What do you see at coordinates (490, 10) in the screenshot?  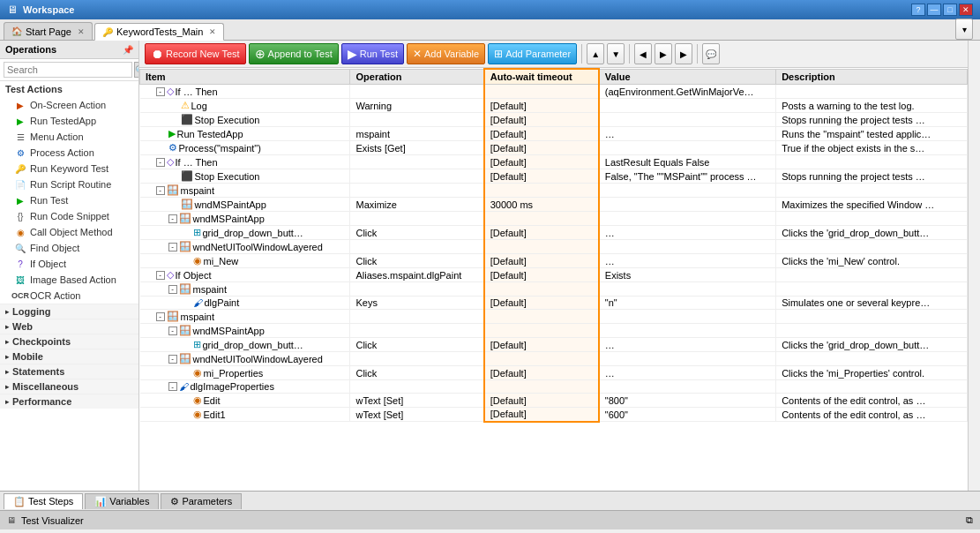 I see `title-bar: 🖥 Workspace ? — □ ✕` at bounding box center [490, 10].